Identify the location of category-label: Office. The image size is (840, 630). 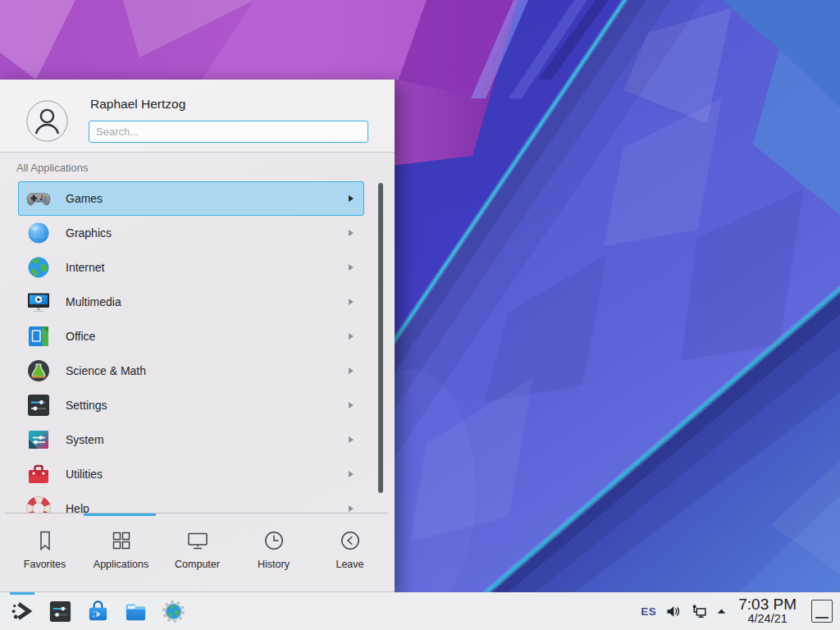
(80, 336).